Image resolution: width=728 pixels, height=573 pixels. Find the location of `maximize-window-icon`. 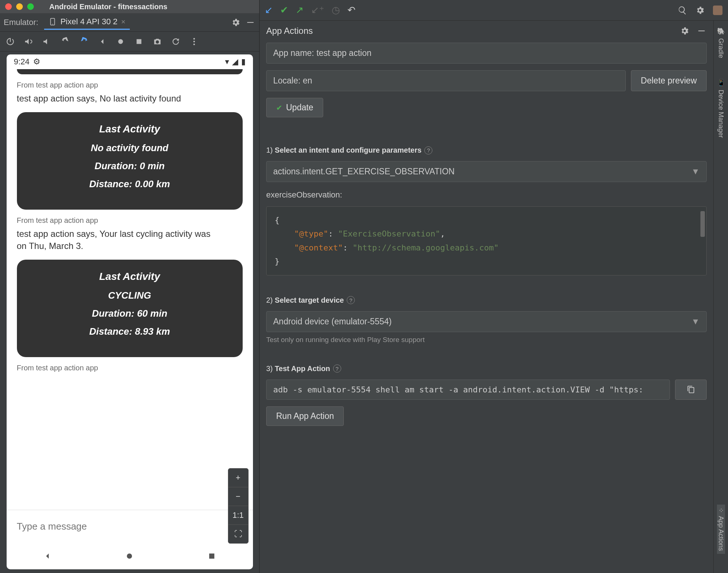

maximize-window-icon is located at coordinates (31, 7).